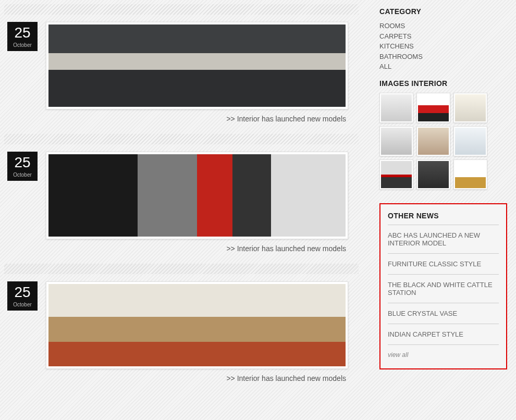 The image size is (516, 420). Describe the element at coordinates (443, 335) in the screenshot. I see `news-link: INDIAN CARPET STYLE` at that location.